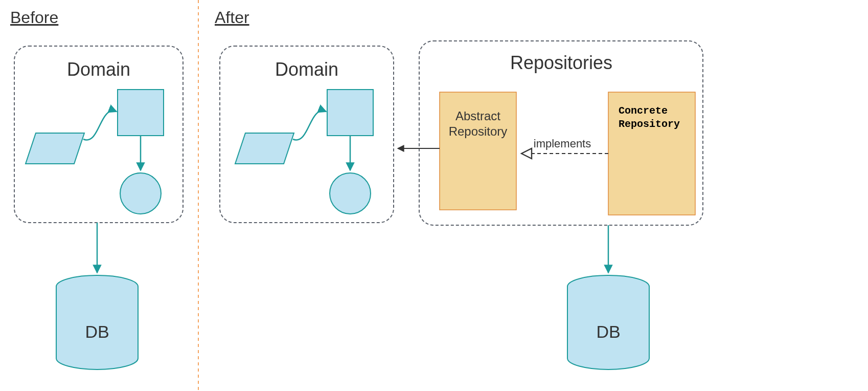 This screenshot has height=391, width=868. Describe the element at coordinates (562, 143) in the screenshot. I see `implements-label: implements` at that location.